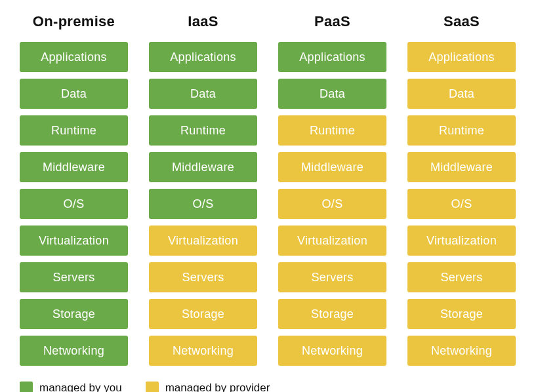  I want to click on legend: managed by you managed by provider, so click(269, 387).